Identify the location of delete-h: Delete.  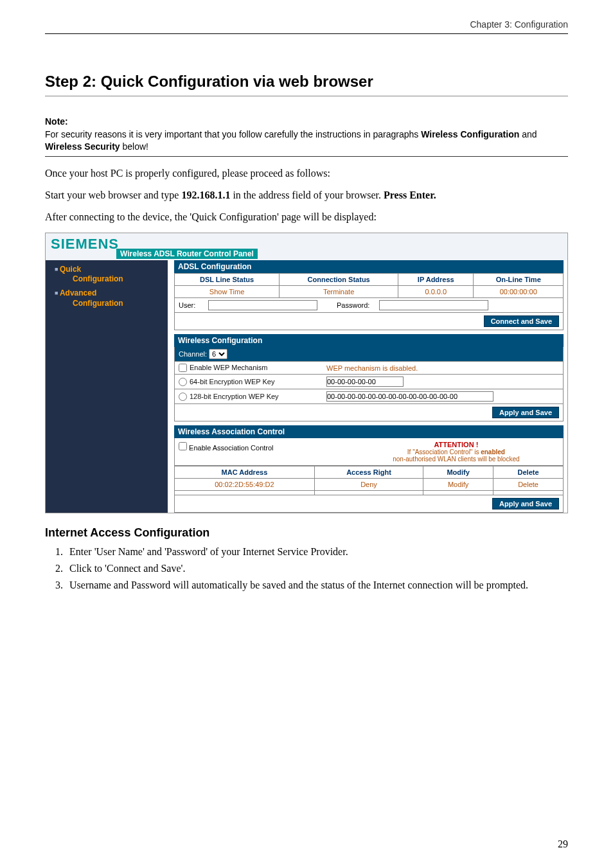
(528, 473).